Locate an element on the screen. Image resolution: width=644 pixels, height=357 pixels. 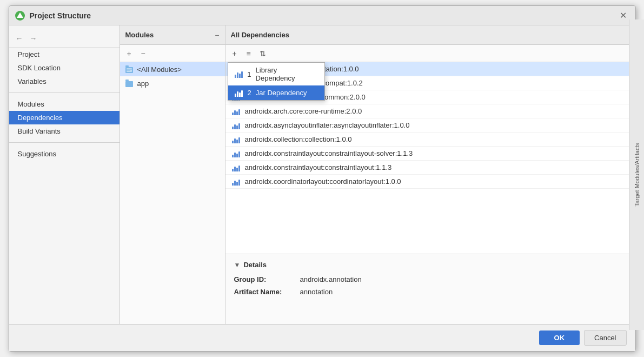
dep-item-7: androidx.constraintlayout:constraintlayo… is located at coordinates (430, 168).